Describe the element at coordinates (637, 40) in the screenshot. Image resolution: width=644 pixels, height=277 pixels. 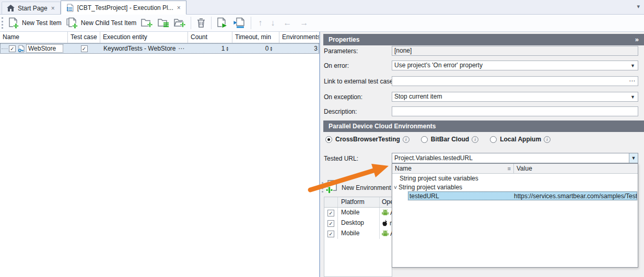
I see `collapse-panel-icon: »` at that location.